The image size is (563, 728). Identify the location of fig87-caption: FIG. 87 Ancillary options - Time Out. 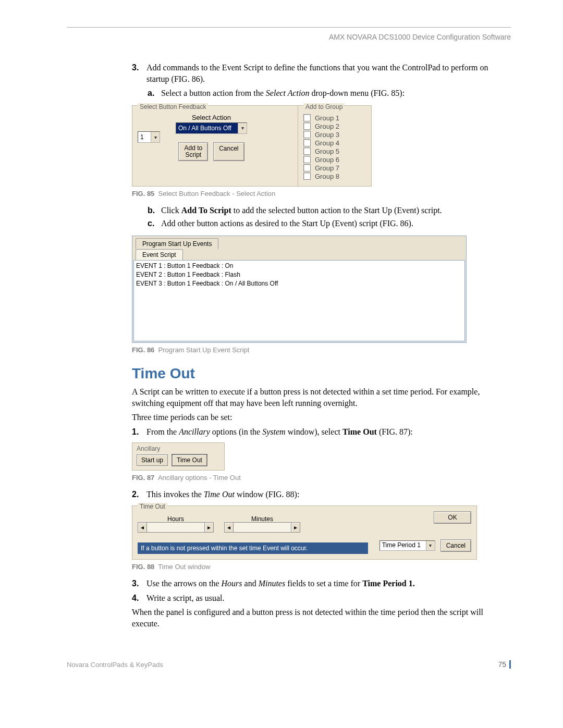
(321, 477).